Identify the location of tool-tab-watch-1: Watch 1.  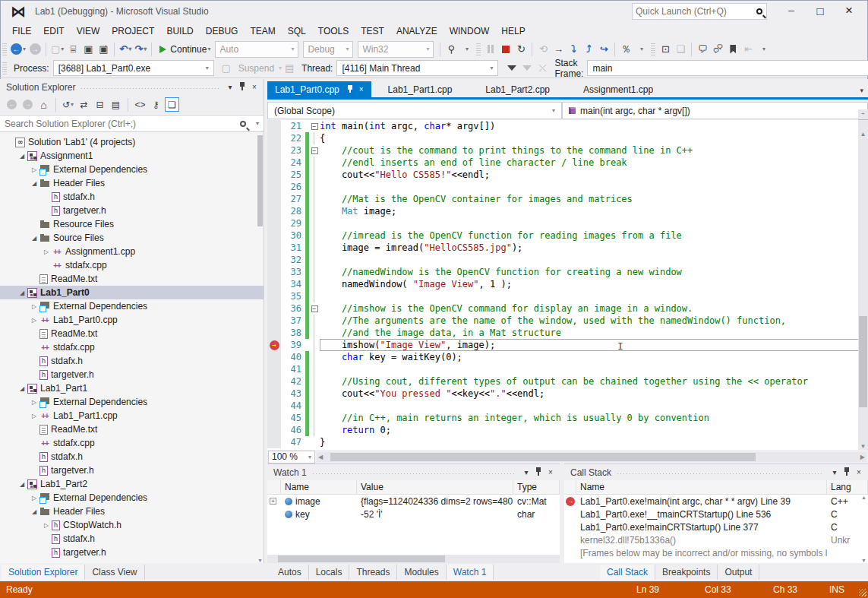
(471, 572).